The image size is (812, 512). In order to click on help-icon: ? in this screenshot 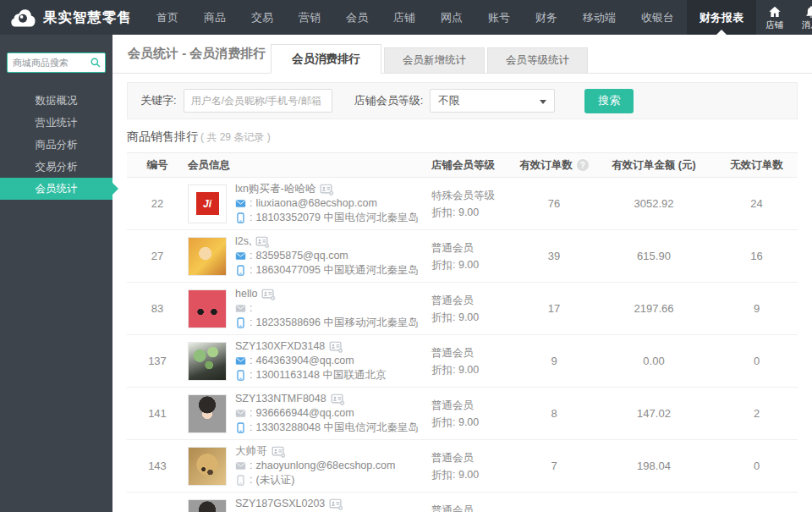, I will do `click(583, 165)`.